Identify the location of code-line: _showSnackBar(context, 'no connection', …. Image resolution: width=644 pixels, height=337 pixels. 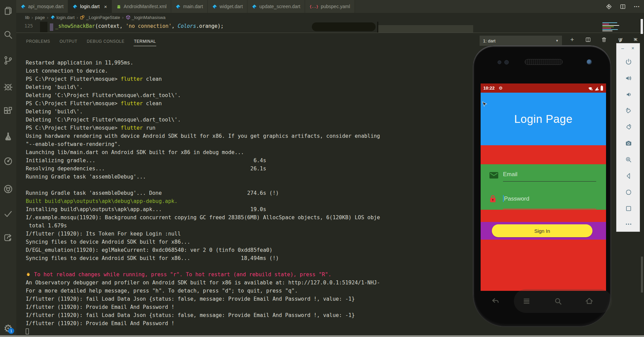
(140, 26).